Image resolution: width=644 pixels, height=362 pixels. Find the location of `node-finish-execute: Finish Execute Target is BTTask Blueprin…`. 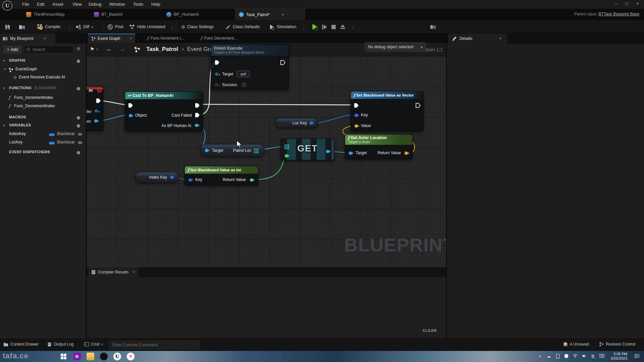

node-finish-execute: Finish Execute Target is BTTask Blueprin… is located at coordinates (250, 67).